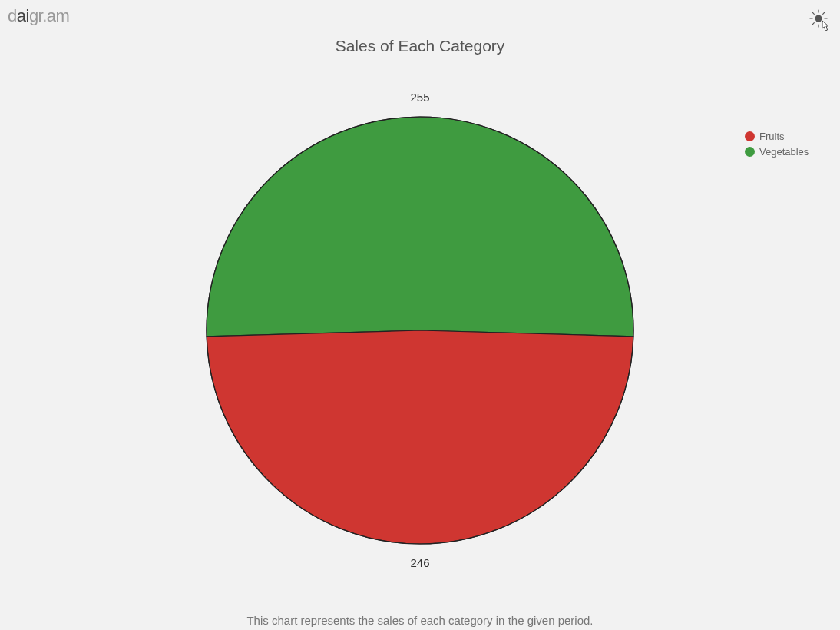 Image resolution: width=840 pixels, height=630 pixels. I want to click on logo-accent: ai, so click(23, 15).